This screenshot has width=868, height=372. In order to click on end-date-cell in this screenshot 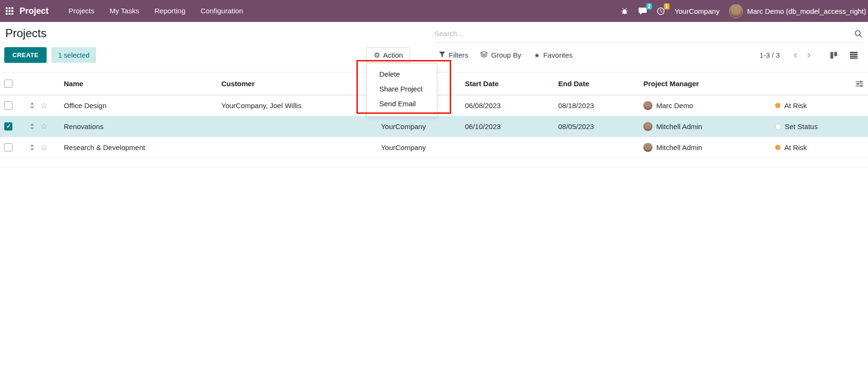, I will do `click(595, 148)`.